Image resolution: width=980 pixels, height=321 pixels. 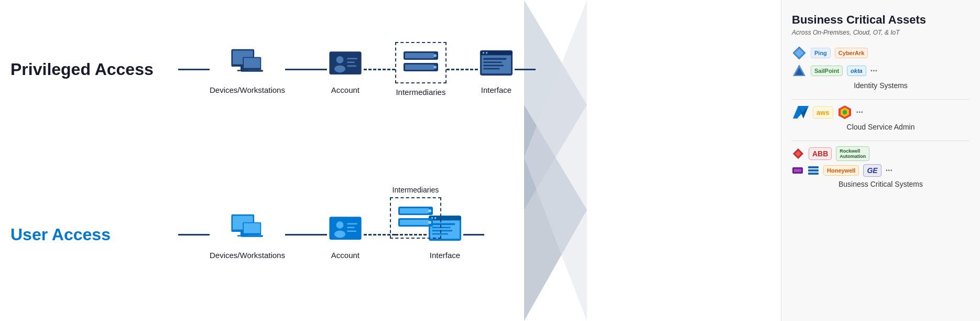 I want to click on line-2-priv, so click(x=306, y=69).